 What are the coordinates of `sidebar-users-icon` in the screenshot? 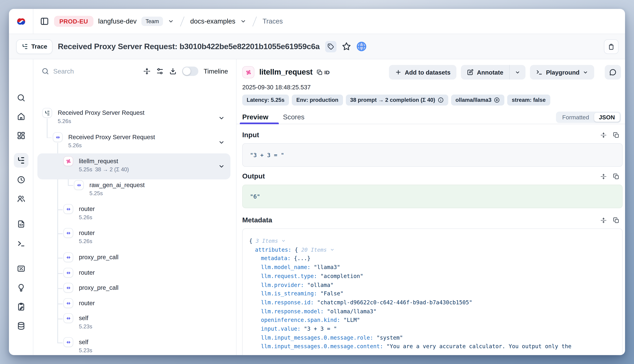 It's located at (21, 199).